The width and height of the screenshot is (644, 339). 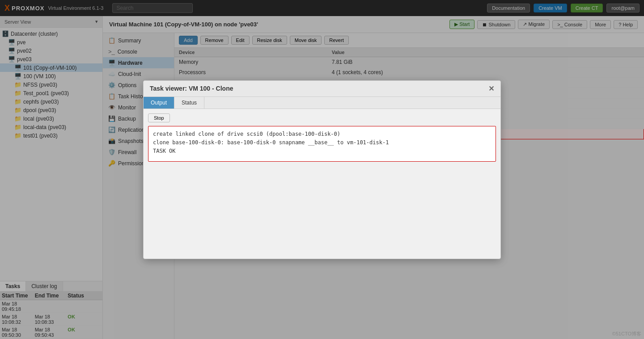 I want to click on output-line-0: create linked clone of drive scsi0 (dpoo…, so click(x=322, y=134).